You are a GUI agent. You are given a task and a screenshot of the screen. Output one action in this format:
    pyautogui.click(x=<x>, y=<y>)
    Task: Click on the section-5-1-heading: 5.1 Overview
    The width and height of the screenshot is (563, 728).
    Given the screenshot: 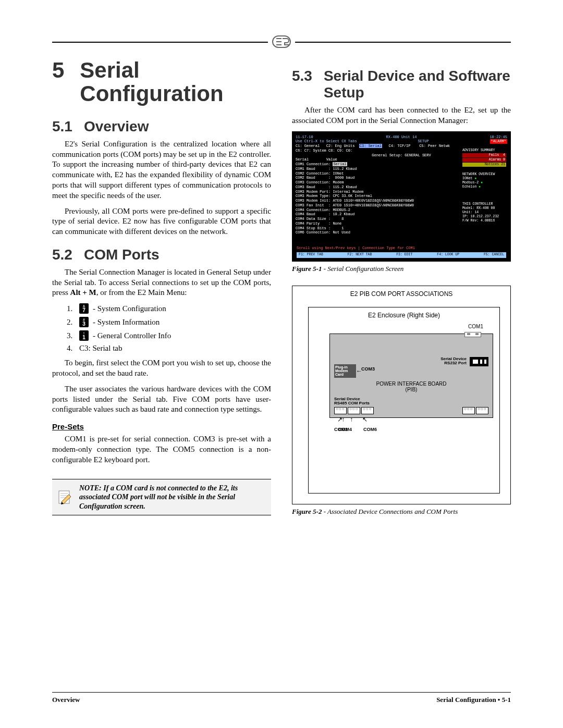 What is the action you would take?
    pyautogui.click(x=162, y=127)
    